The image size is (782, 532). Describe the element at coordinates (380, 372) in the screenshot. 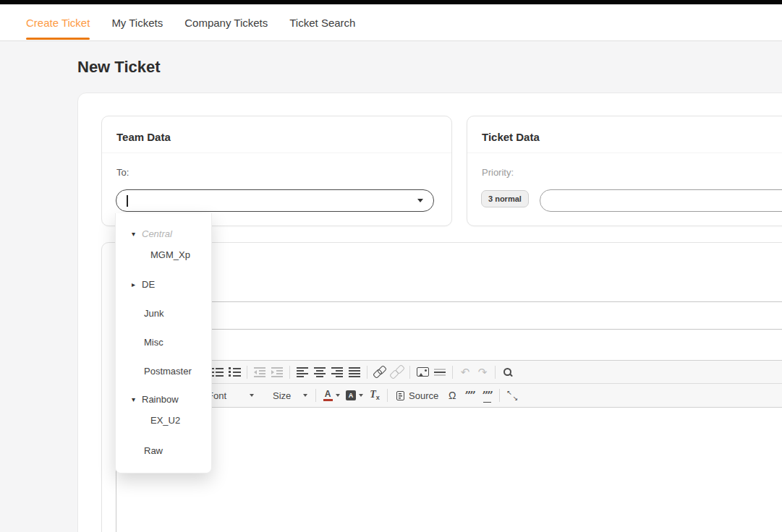

I see `link-button` at that location.